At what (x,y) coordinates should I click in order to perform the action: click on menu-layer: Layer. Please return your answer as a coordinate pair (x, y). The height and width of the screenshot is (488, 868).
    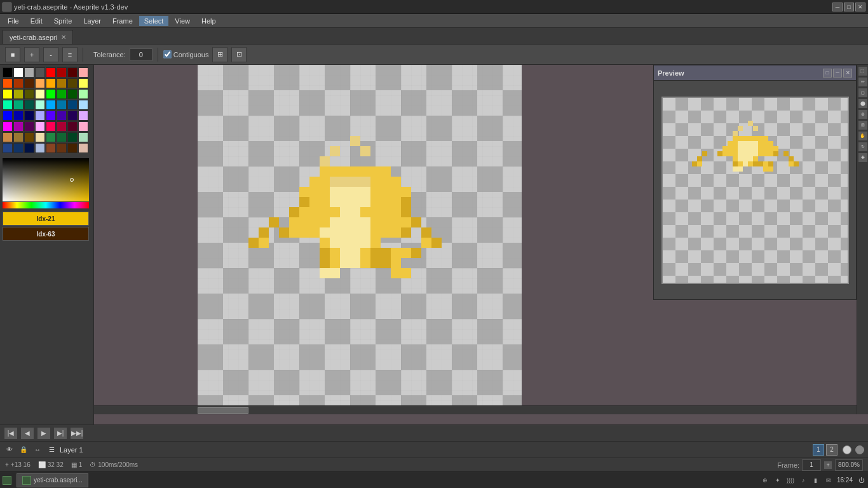
    Looking at the image, I should click on (92, 21).